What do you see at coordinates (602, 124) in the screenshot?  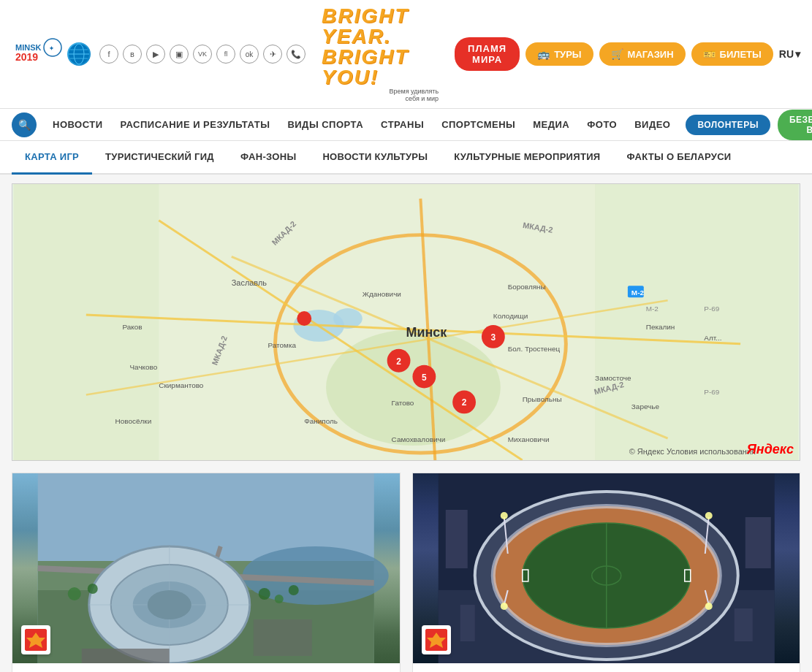 I see `nav-photo: ФОТО` at bounding box center [602, 124].